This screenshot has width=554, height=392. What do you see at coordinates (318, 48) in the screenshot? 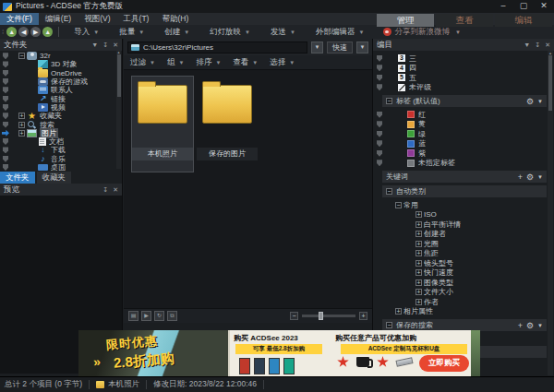
I see `path-dropdown-icon: ▼` at bounding box center [318, 48].